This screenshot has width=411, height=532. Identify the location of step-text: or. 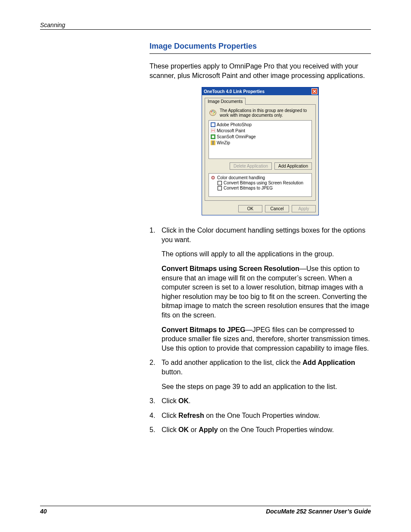
(194, 430).